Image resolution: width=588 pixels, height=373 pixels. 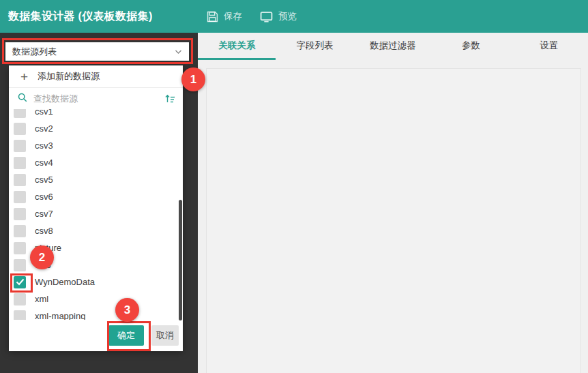 What do you see at coordinates (97, 52) in the screenshot?
I see `datasource-dropdown: 数据源列表` at bounding box center [97, 52].